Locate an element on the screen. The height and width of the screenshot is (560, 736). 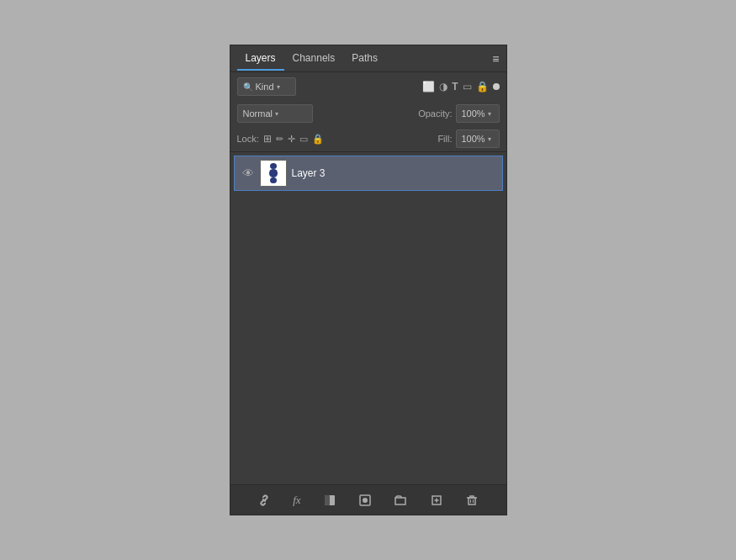
filter-kind-select: 🔍 Kind ▾ is located at coordinates (267, 87).